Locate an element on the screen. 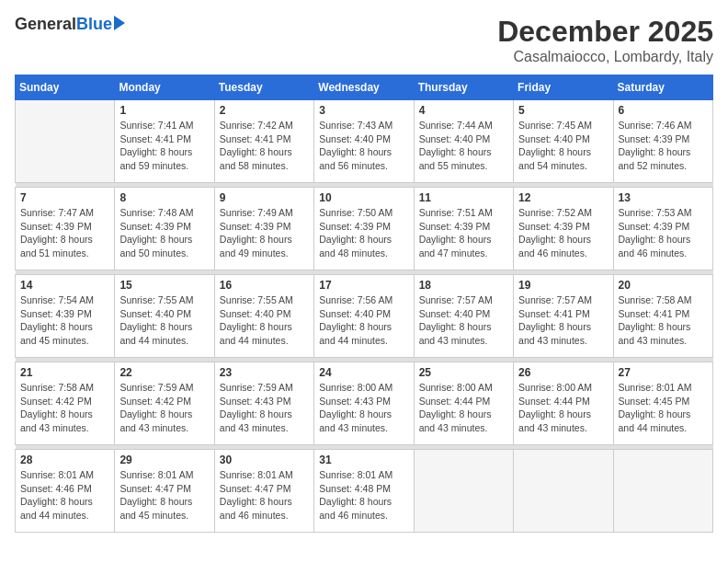 The image size is (728, 563). column-header-monday: Monday is located at coordinates (165, 88).